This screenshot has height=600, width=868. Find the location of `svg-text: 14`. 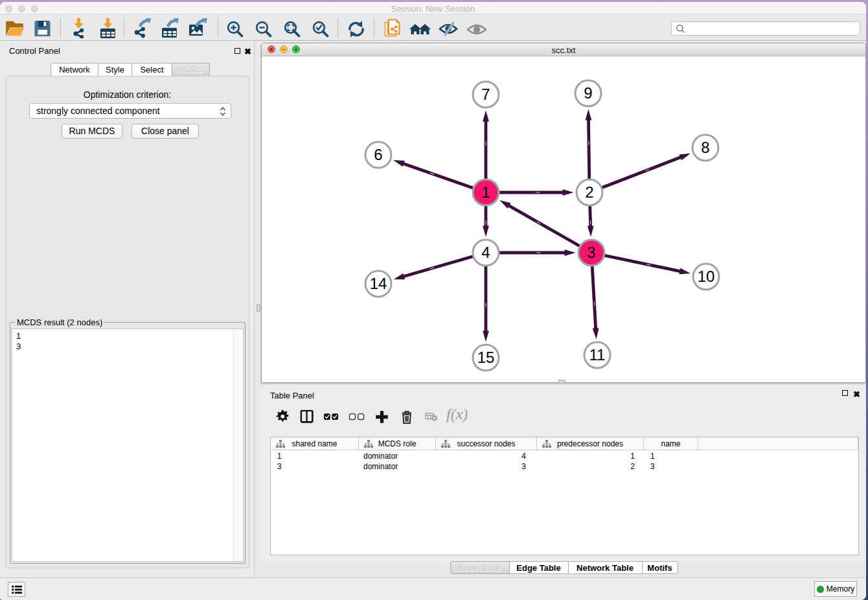

svg-text: 14 is located at coordinates (378, 284).